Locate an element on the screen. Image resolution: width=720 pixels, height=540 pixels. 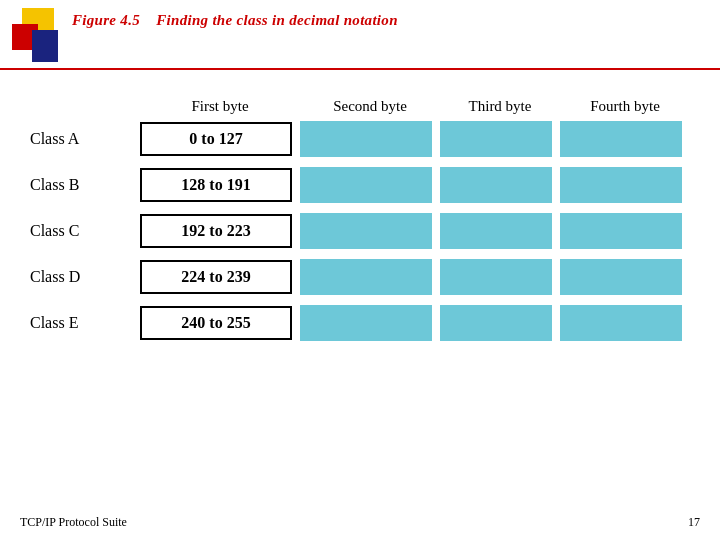
col-header-second-byte: Second byte is located at coordinates (370, 106).